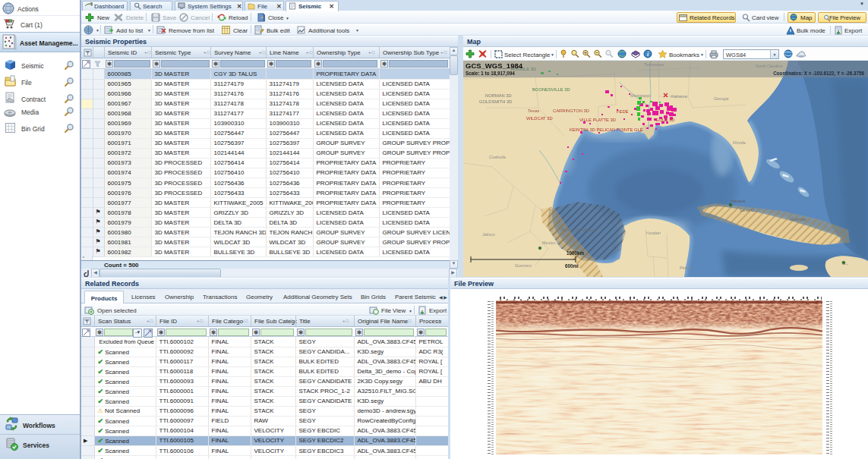  What do you see at coordinates (551, 90) in the screenshot?
I see `svg-text: BOONESVILLE 3D` at bounding box center [551, 90].